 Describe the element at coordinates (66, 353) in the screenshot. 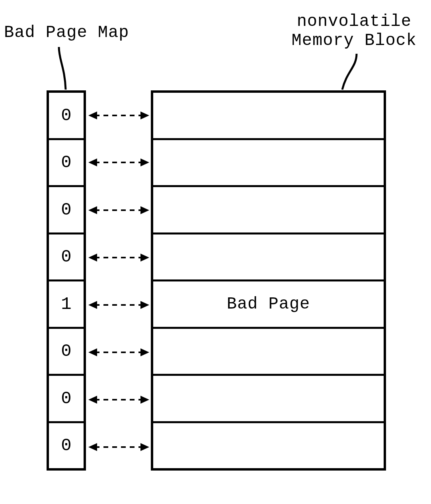

I see `map-bit-5: 0` at that location.